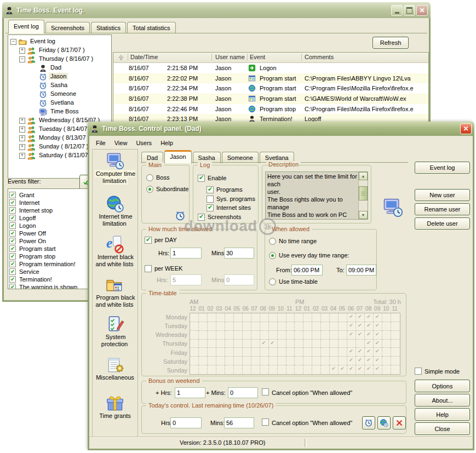 This screenshot has height=453, width=476. Describe the element at coordinates (384, 423) in the screenshot. I see `add-internet-time-button` at that location.